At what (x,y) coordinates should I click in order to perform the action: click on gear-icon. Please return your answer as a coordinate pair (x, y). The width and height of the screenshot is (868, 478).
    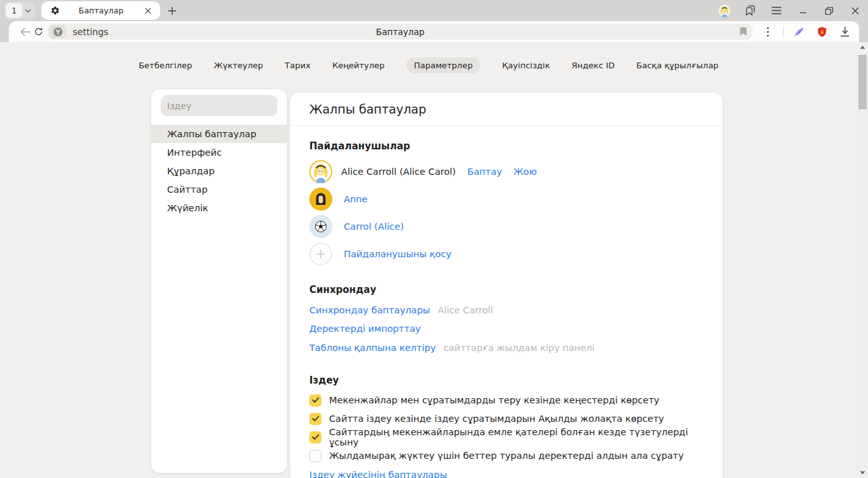
    Looking at the image, I should click on (55, 10).